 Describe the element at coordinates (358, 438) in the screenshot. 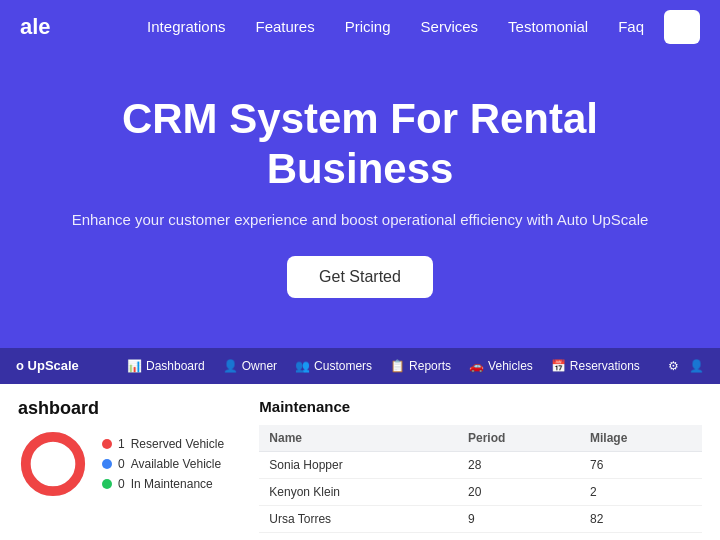

I see `col-name: Name` at that location.